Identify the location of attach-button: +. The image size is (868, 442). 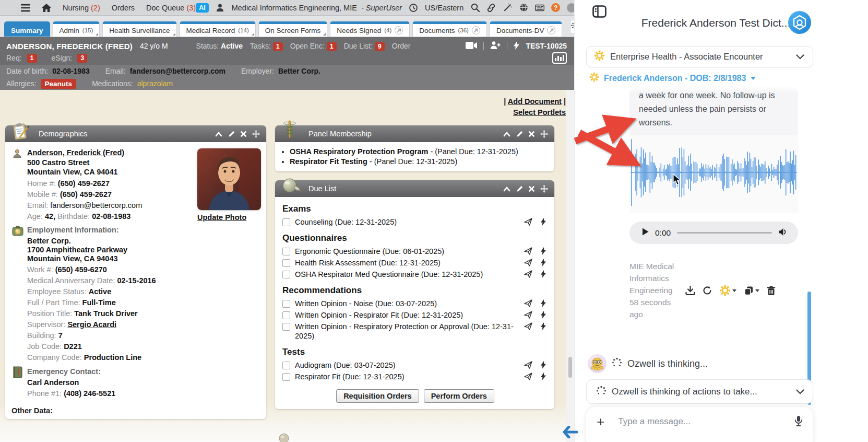
(600, 422).